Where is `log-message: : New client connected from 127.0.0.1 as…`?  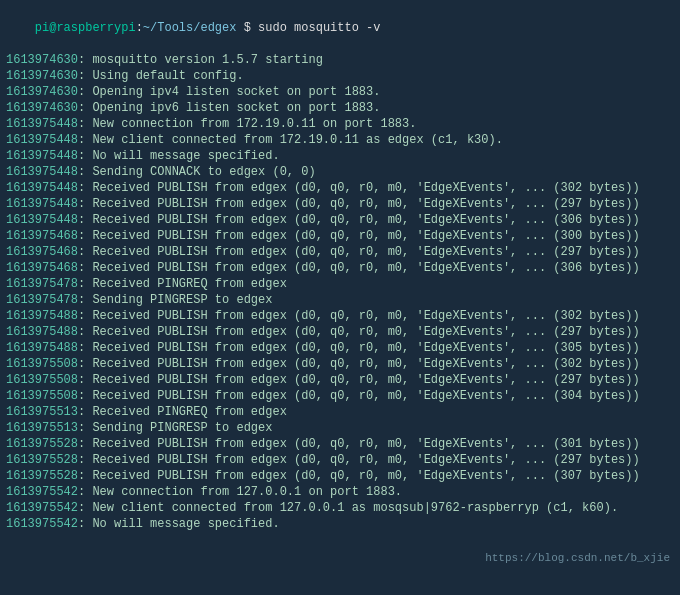 log-message: : New client connected from 127.0.0.1 as… is located at coordinates (348, 508).